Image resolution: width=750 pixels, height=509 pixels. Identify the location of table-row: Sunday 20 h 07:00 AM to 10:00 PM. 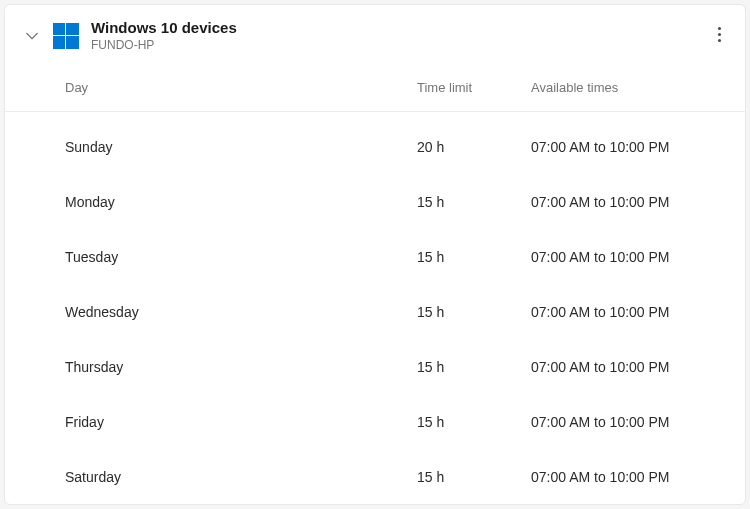
(375, 148).